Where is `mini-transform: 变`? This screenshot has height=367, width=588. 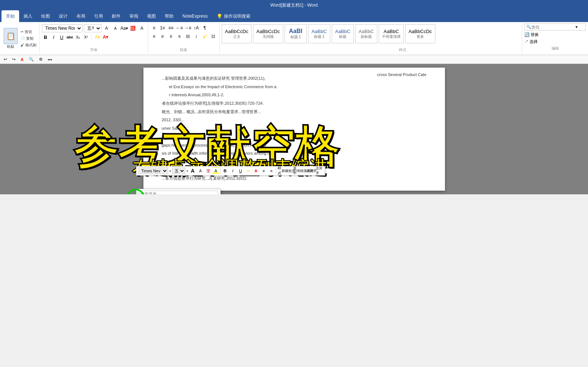 mini-transform: 变 is located at coordinates (208, 171).